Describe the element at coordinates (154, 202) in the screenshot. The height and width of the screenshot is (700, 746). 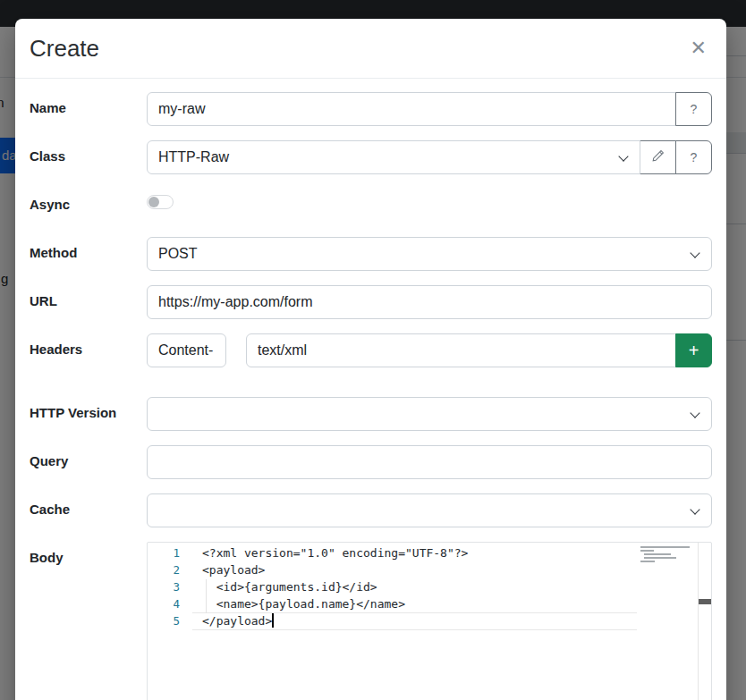
I see `toggle-knob-icon` at that location.